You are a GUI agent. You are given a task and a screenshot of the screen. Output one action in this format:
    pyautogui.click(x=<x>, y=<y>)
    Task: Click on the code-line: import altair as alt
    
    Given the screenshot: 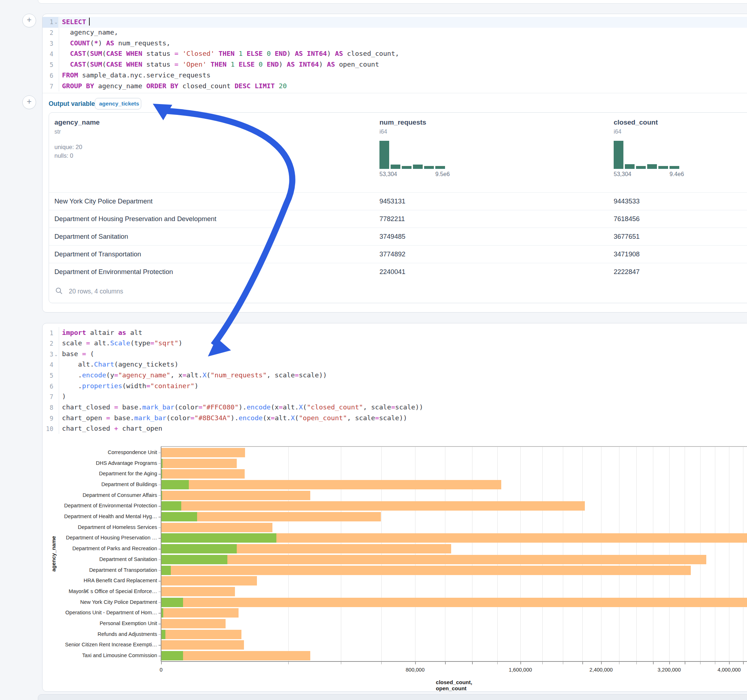 What is the action you would take?
    pyautogui.click(x=102, y=333)
    